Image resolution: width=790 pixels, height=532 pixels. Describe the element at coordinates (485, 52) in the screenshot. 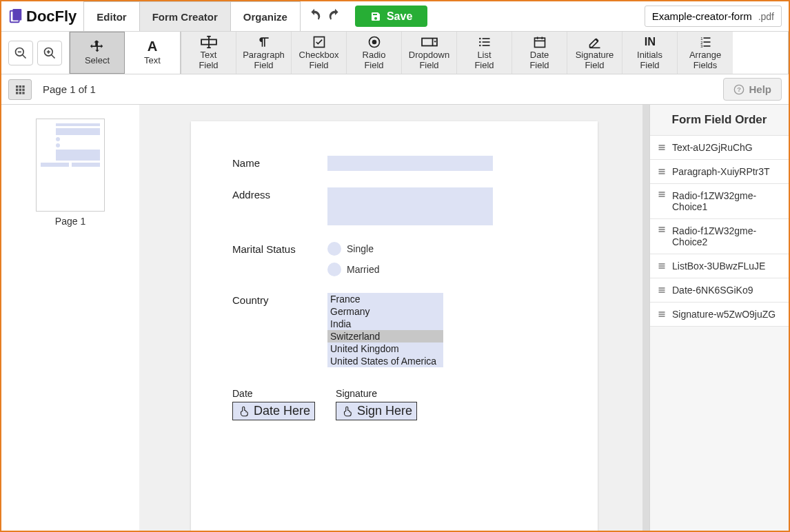

I see `tool-list-field: List Field` at that location.